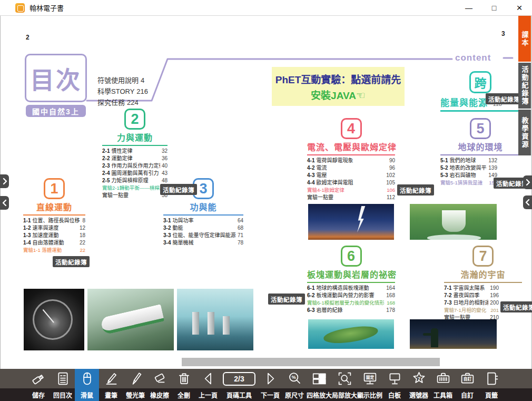  I want to click on toolbar-button-whiteboard: 白板, so click(395, 385).